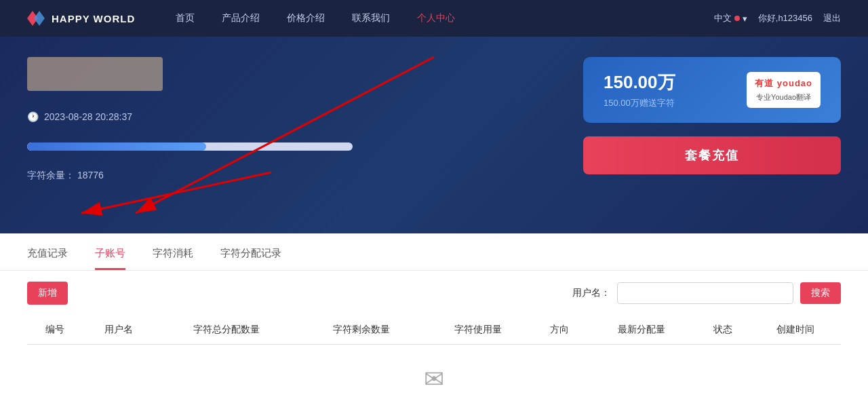  Describe the element at coordinates (226, 330) in the screenshot. I see `col-total-chars: 字符总分配数量` at that location.